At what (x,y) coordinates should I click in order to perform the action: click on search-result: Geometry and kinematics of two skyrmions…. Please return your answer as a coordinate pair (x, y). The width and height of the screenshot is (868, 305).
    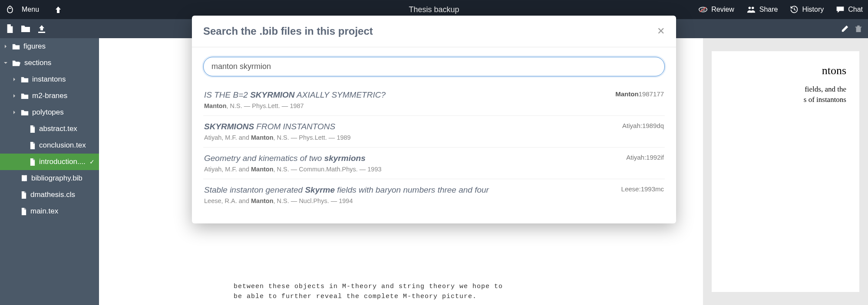
    Looking at the image, I should click on (434, 163).